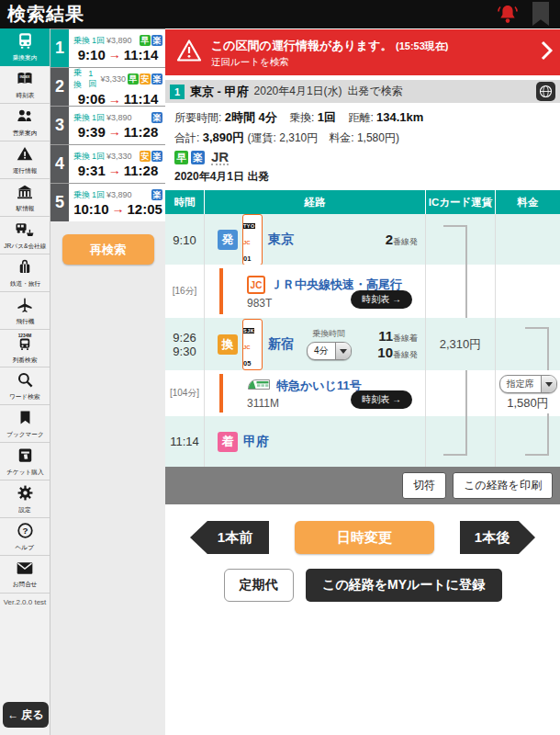  I want to click on sidebar-item-bookmark: ブックマーク, so click(25, 424).